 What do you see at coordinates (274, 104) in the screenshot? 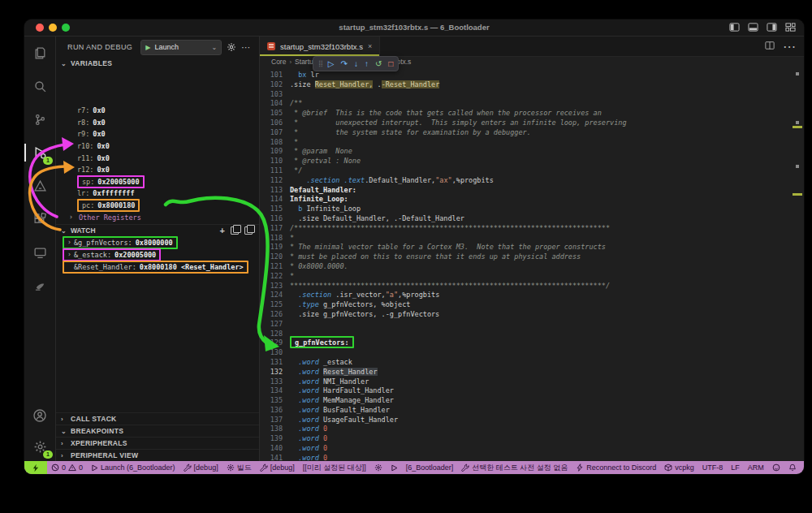
I see `line-number: 104` at bounding box center [274, 104].